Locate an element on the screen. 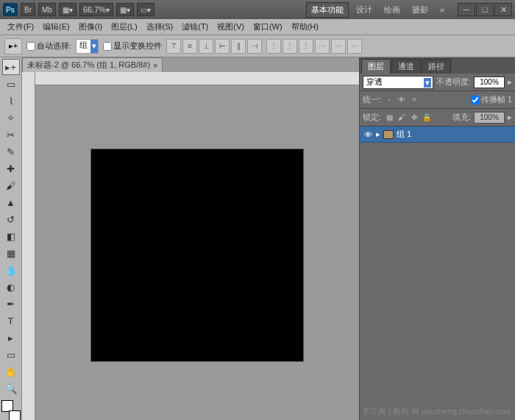  shape-tool: ▭ is located at coordinates (11, 355).